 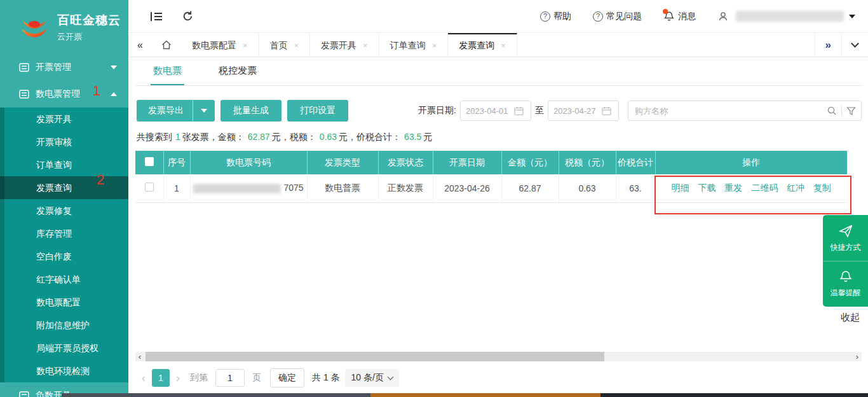 What do you see at coordinates (606, 111) in the screenshot?
I see `calendar-icon` at bounding box center [606, 111].